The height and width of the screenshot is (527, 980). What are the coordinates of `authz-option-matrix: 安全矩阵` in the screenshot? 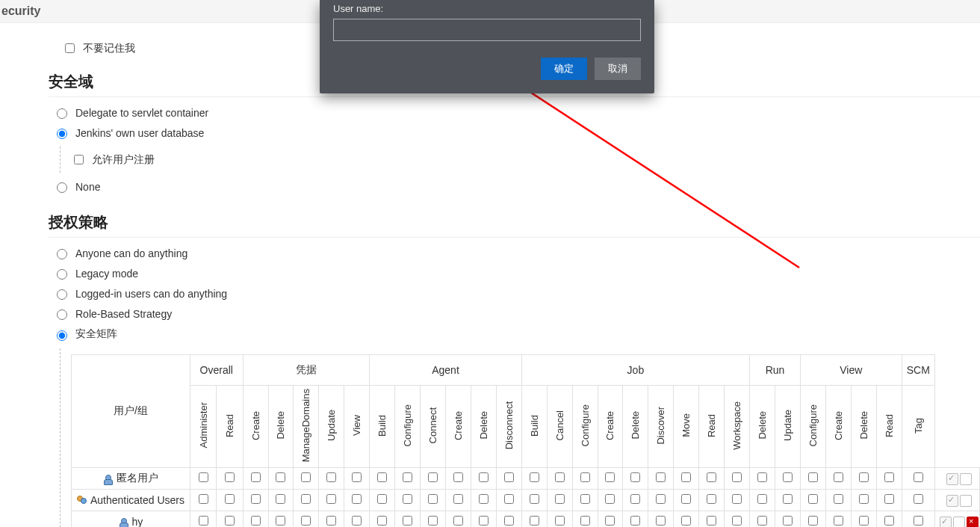 It's located at (517, 334).